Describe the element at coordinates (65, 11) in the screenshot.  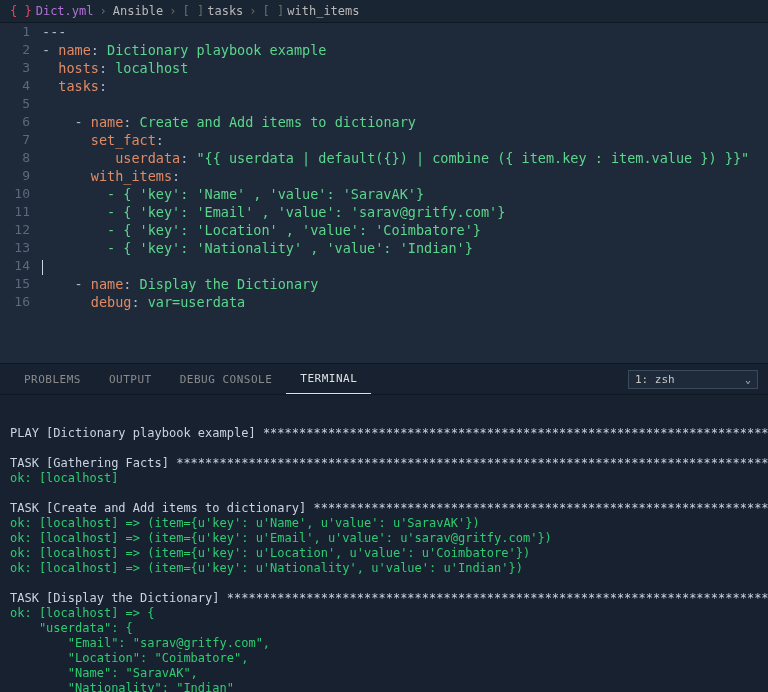
I see `breadcrumb-file: Dict.yml` at that location.